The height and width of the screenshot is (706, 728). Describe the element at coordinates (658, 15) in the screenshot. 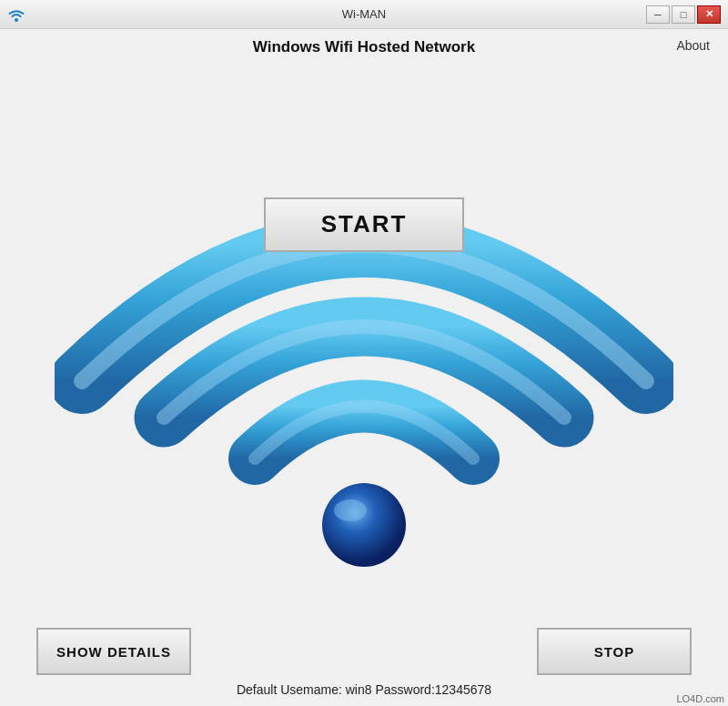

I see `minimize-button: ─` at that location.